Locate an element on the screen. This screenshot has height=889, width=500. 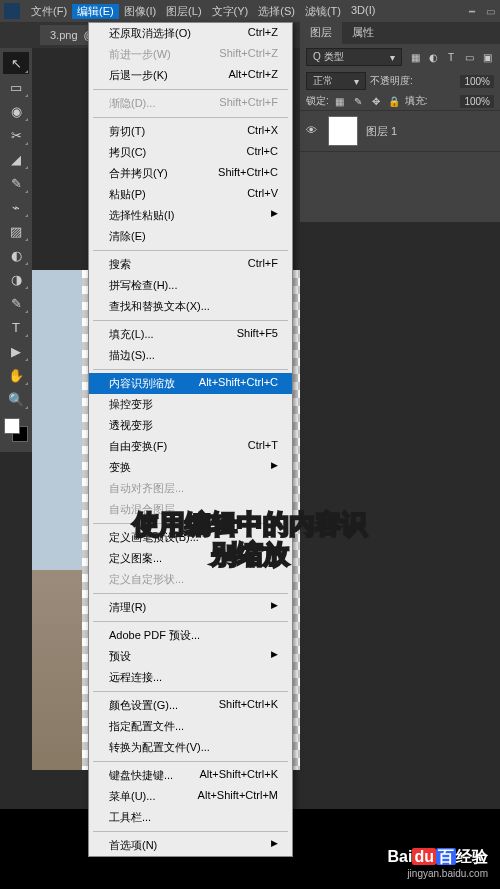
menu-item: 自动对齐图层... is located at coordinates (190, 488).